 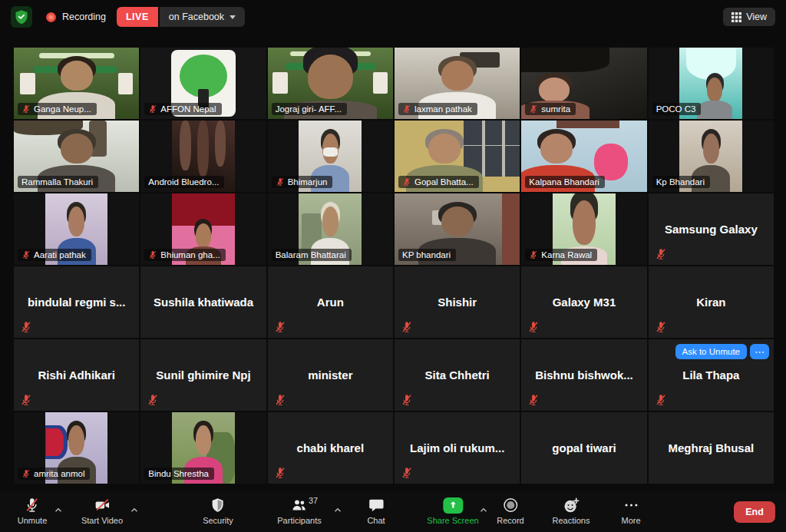 I want to click on participant-tile: KP bhandari, so click(x=457, y=229).